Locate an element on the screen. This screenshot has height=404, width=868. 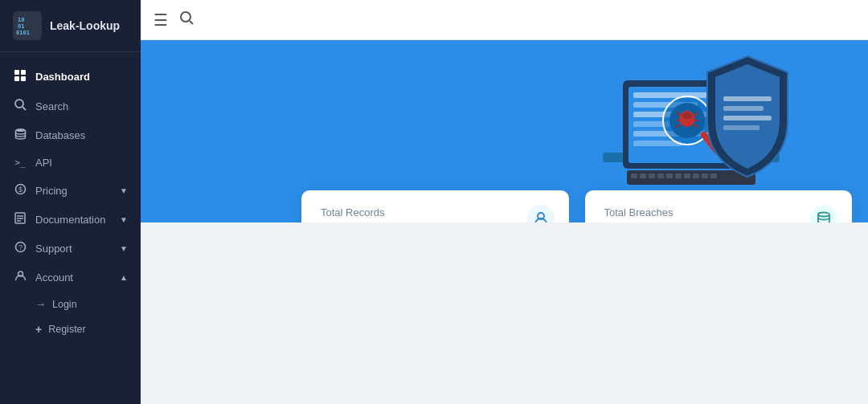
topbar: ☰ is located at coordinates (505, 20).